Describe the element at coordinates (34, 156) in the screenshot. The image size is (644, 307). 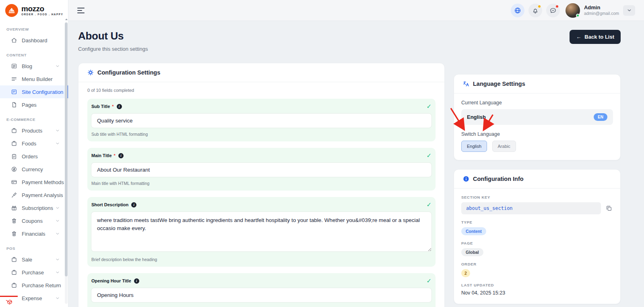
I see `sidebar-item-orders: Orders` at that location.